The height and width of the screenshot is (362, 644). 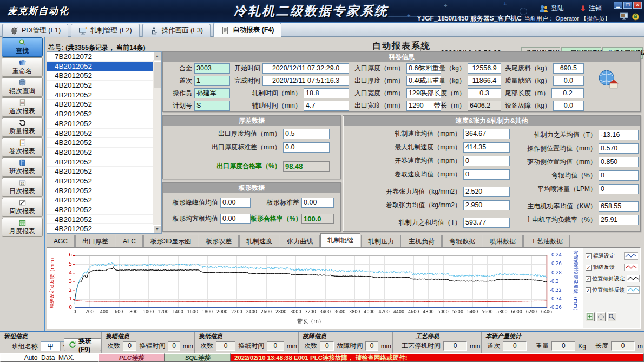 What do you see at coordinates (381, 241) in the screenshot?
I see `chart-tab: 轧制压力` at bounding box center [381, 241].